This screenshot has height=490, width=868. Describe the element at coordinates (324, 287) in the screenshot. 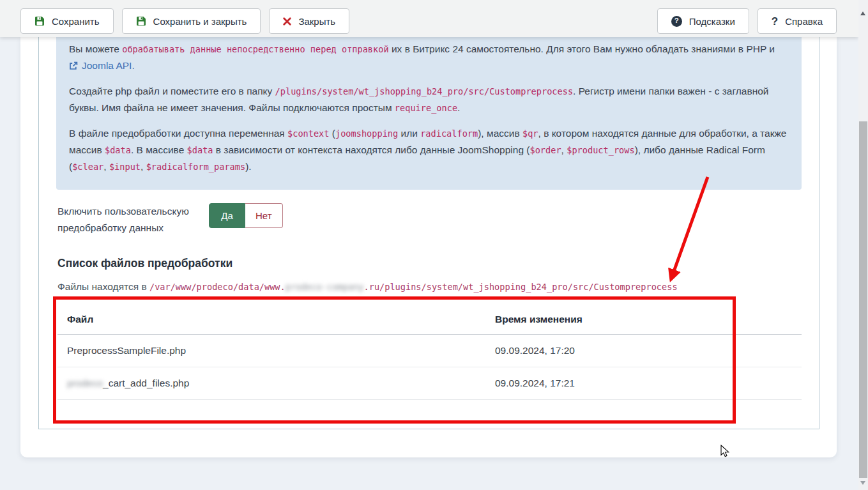

I see `blurred-text: prodeco-company` at that location.